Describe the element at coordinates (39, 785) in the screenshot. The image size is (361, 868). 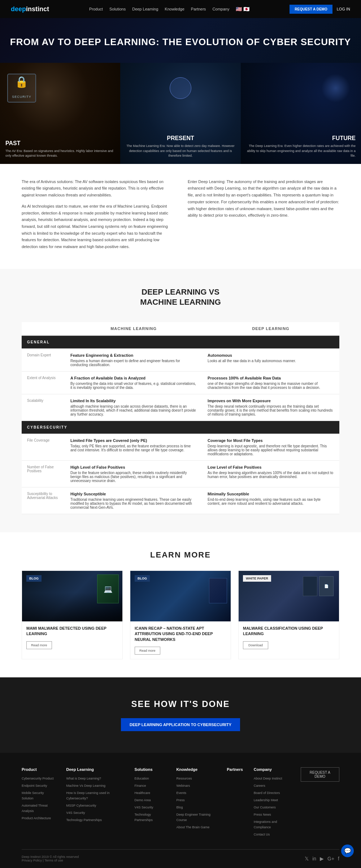
I see `list-item: Endpoint Security` at that location.